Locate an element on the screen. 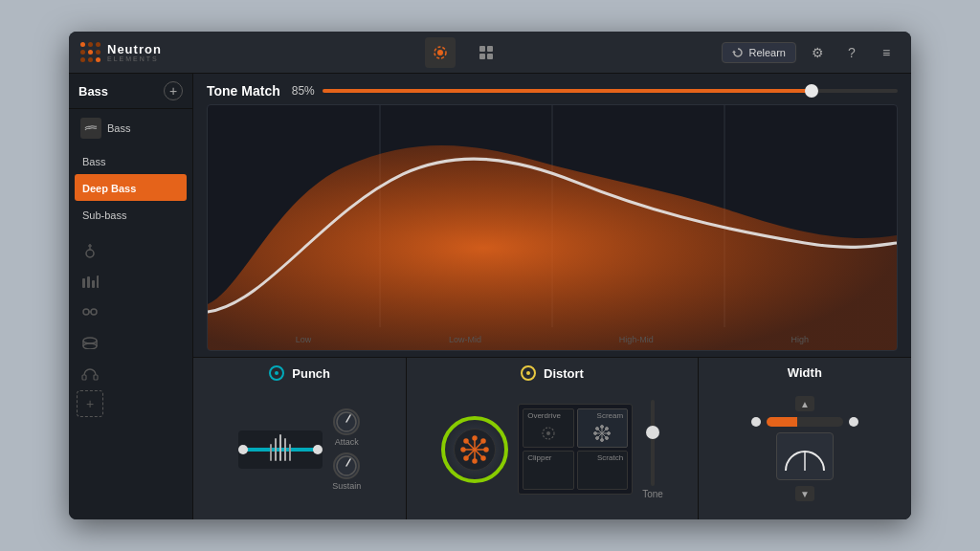 This screenshot has height=551, width=980. tone-match-header: Tone Match 85% is located at coordinates (552, 91).